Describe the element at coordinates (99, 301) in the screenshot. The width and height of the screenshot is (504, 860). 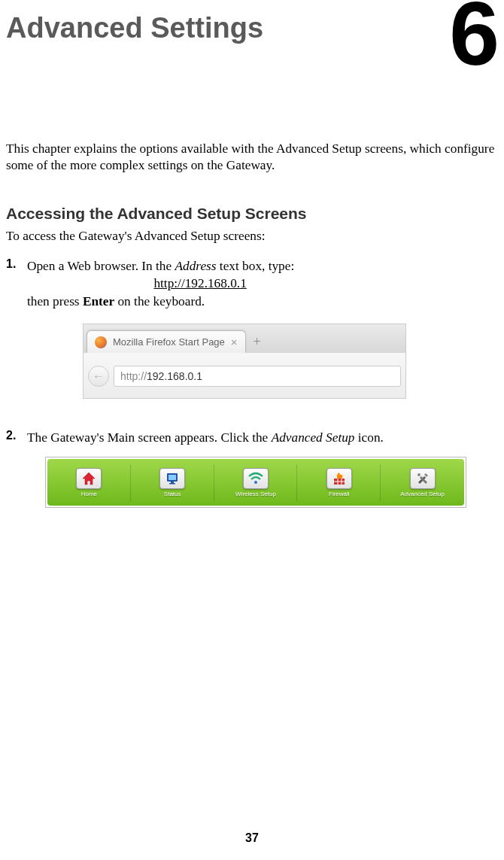
I see `enter-word: Enter` at that location.